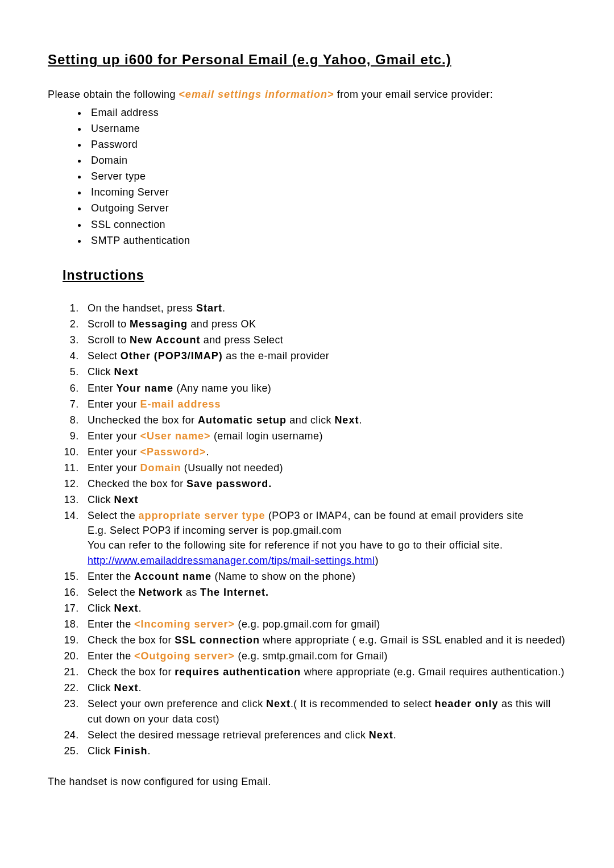 The height and width of the screenshot is (868, 614). Describe the element at coordinates (184, 656) in the screenshot. I see `orange-text: <Outgoing server>` at that location.